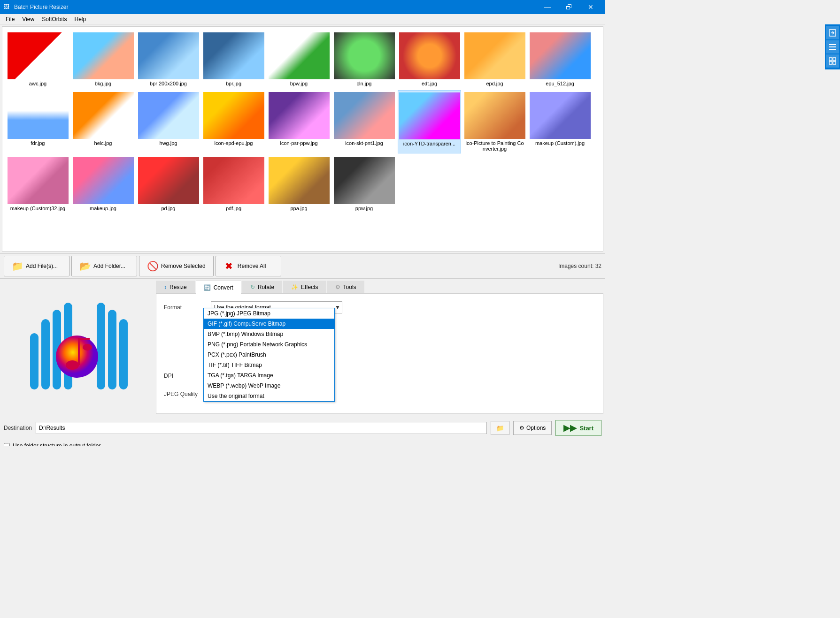 This screenshot has width=840, height=618. Describe the element at coordinates (77, 347) in the screenshot. I see `app-logo` at that location.